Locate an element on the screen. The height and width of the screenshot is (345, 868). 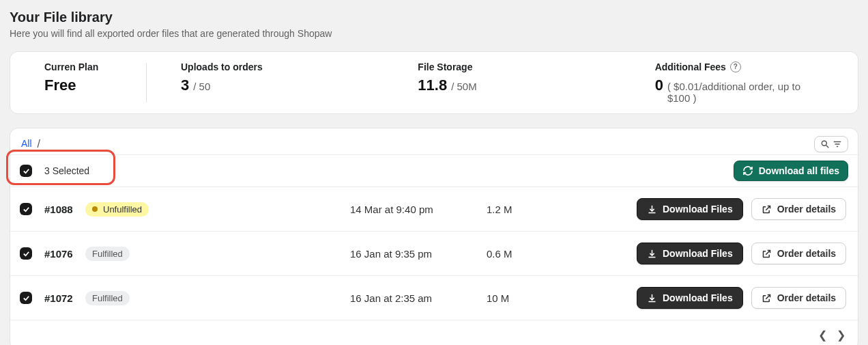
order-id: #1088 is located at coordinates (65, 209).